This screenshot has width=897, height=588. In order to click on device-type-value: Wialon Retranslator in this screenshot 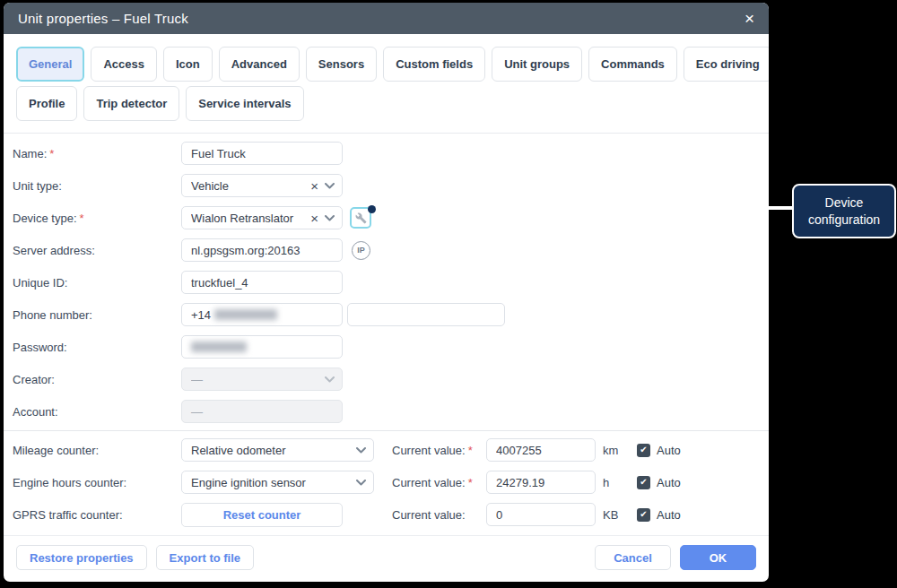, I will do `click(249, 219)`.